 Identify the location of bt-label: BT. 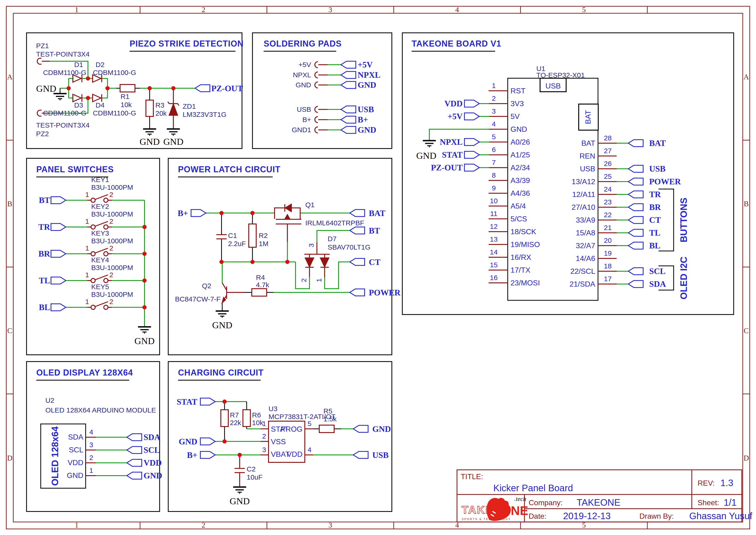
(374, 231).